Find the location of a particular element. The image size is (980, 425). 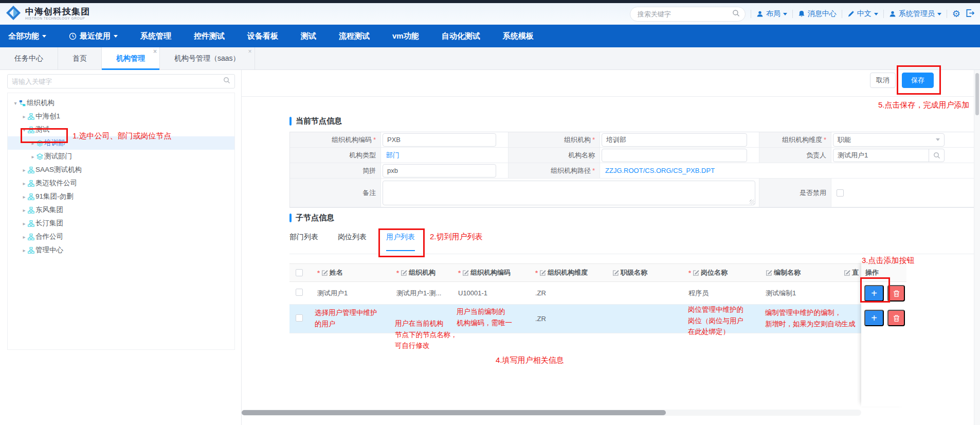

nav-item-9: 自动化测试 is located at coordinates (461, 36).